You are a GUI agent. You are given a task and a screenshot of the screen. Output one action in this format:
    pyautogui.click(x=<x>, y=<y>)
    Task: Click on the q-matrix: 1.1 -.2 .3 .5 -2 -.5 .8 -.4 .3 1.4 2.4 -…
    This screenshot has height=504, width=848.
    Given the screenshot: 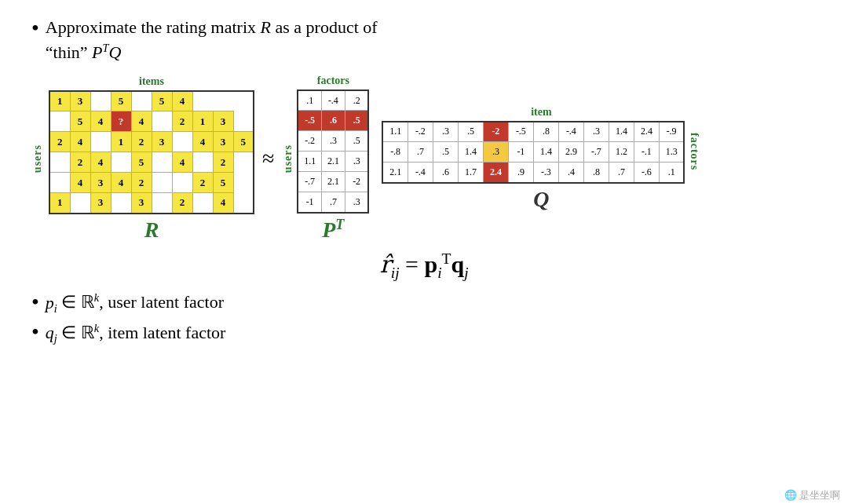 What is the action you would take?
    pyautogui.click(x=533, y=152)
    